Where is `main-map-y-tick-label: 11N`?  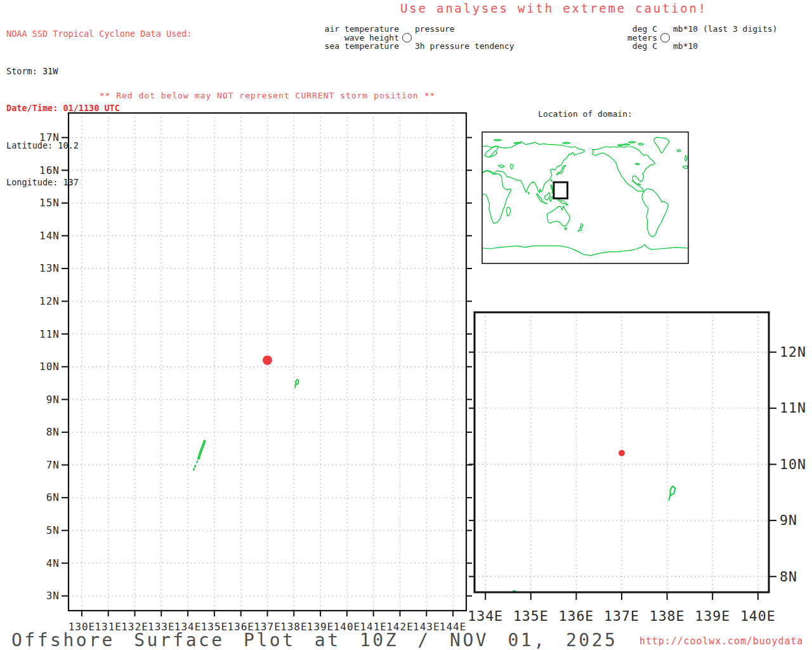 main-map-y-tick-label: 11N is located at coordinates (49, 334).